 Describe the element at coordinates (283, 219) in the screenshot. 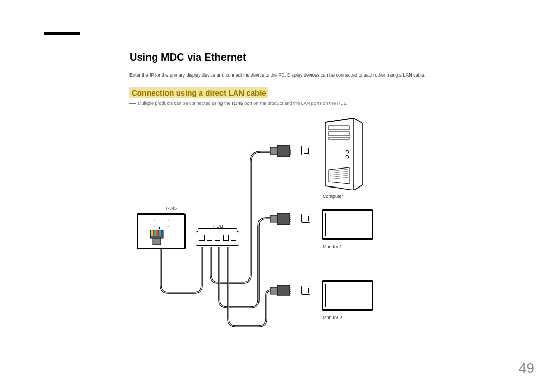

I see `rj45-connector-monitor1-icon` at that location.